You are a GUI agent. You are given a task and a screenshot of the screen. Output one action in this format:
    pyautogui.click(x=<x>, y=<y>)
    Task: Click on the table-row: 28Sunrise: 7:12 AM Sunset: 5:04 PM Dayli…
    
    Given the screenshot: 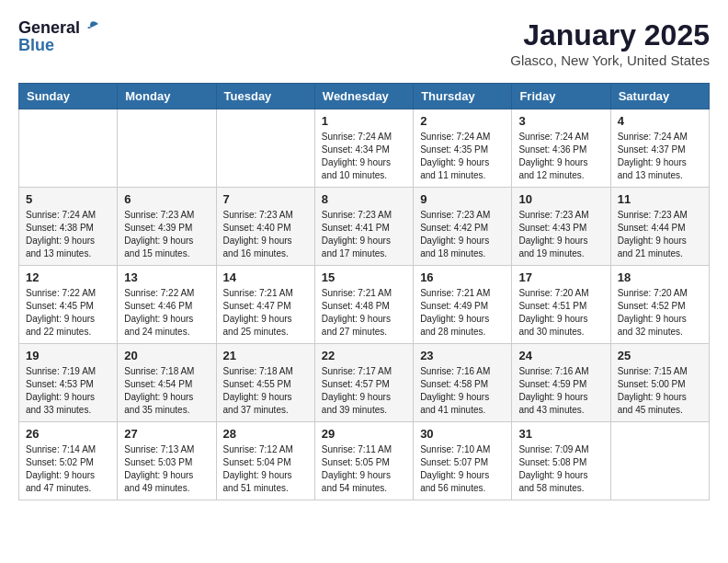 What is the action you would take?
    pyautogui.click(x=265, y=462)
    